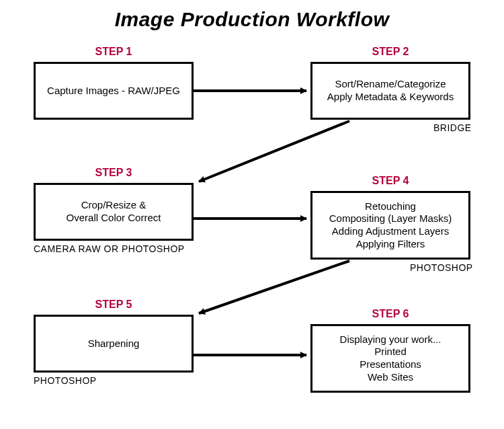  What do you see at coordinates (390, 85) in the screenshot?
I see `step2-line1: Sort/Rename/Categorize` at bounding box center [390, 85].